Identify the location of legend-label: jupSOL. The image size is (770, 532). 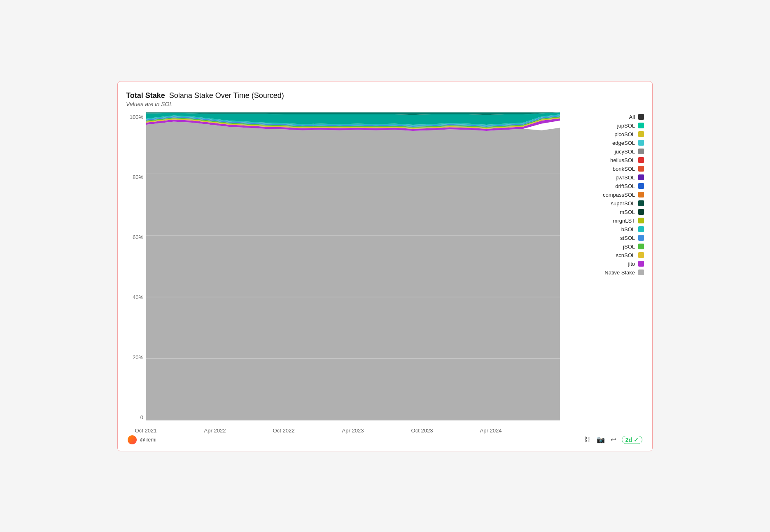
(626, 126).